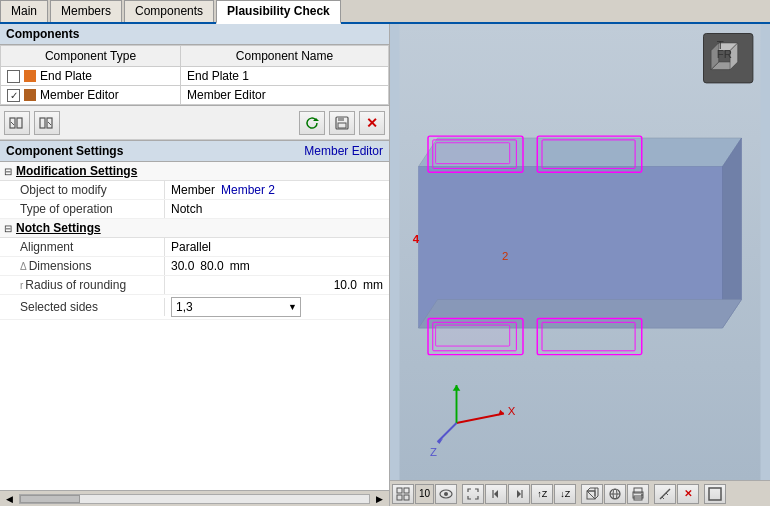 This screenshot has height=506, width=770. Describe the element at coordinates (665, 494) in the screenshot. I see `measure-view-btn` at that location.